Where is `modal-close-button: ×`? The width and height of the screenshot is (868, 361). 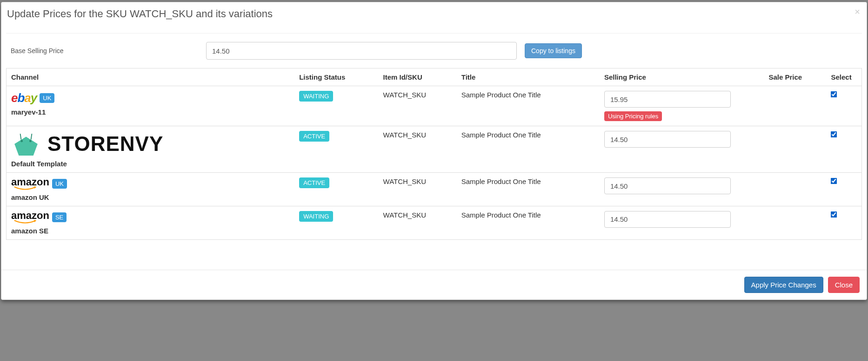
modal-close-button: × is located at coordinates (857, 12).